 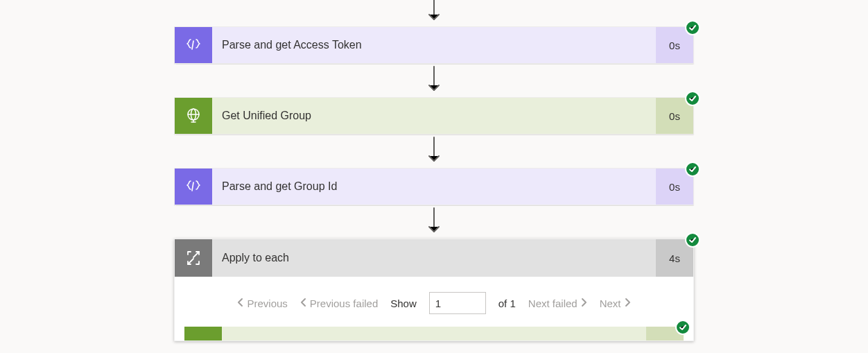 I want to click on inner-step, so click(x=434, y=334).